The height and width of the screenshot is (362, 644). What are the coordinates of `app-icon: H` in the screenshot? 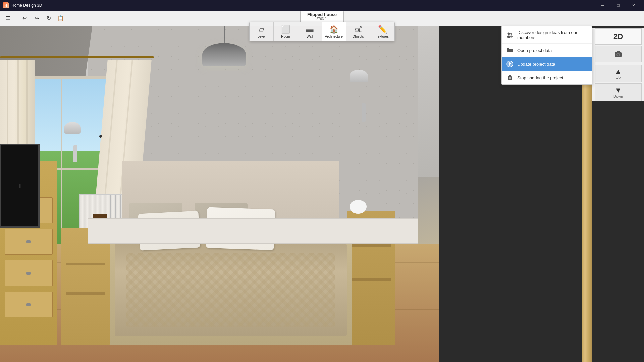 It's located at (6, 5).